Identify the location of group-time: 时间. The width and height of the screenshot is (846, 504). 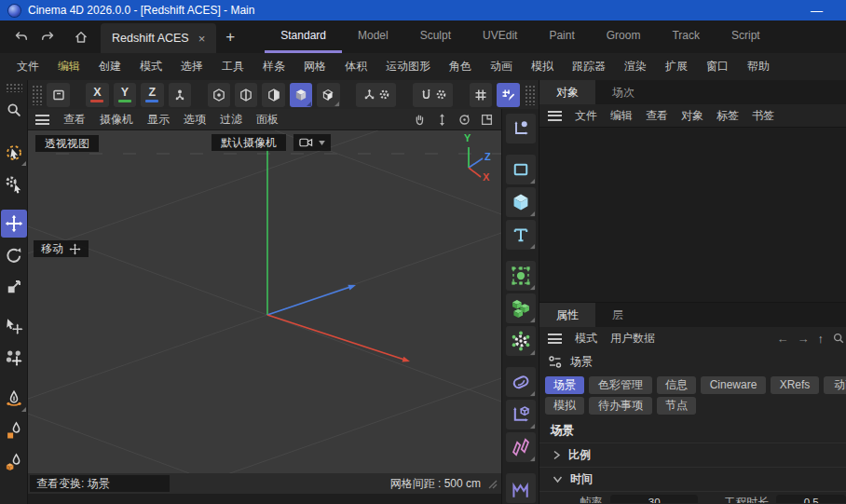
(693, 479).